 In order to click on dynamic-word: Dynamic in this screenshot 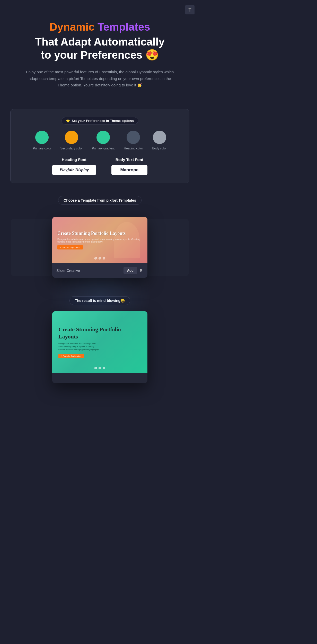, I will do `click(72, 27)`.